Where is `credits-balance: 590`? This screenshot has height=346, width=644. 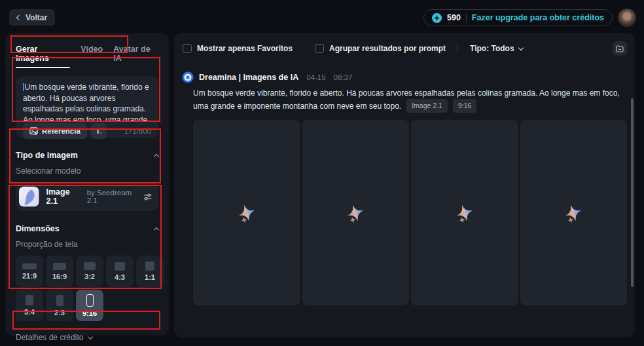 credits-balance: 590 is located at coordinates (454, 18).